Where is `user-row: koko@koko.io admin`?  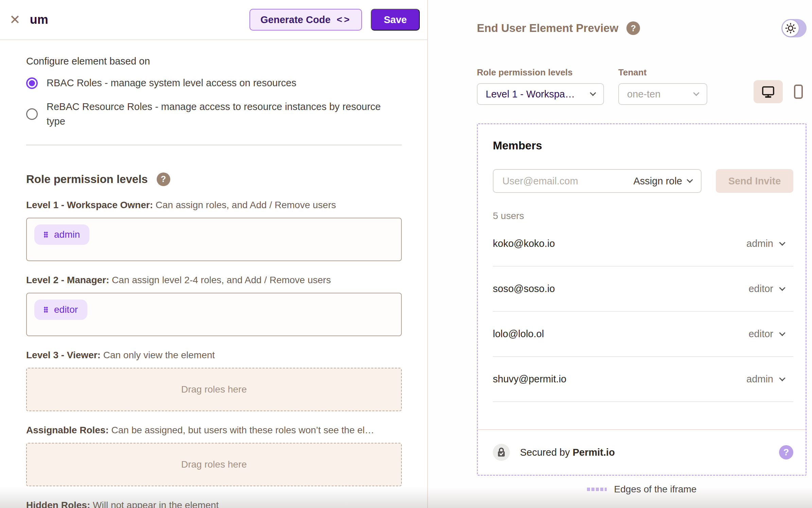
user-row: koko@koko.io admin is located at coordinates (643, 244).